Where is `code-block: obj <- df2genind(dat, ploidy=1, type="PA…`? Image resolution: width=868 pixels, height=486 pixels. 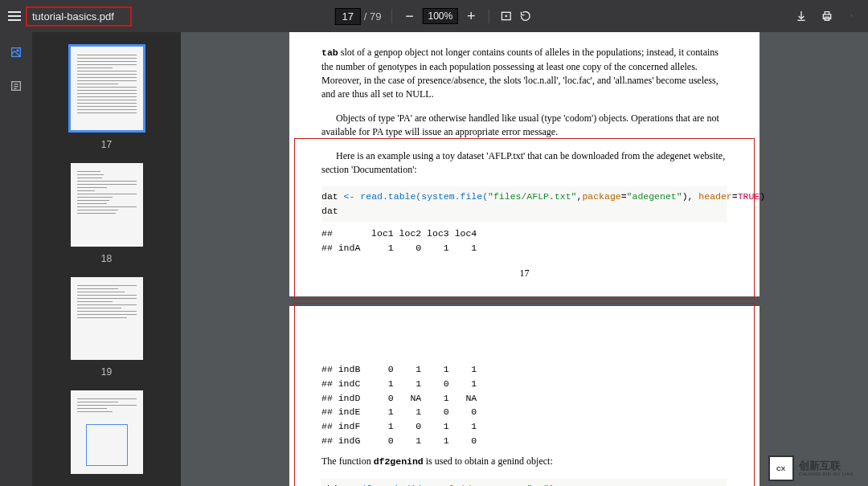 code-block: obj <- df2genind(dat, ploidy=1, type="PA… is located at coordinates (524, 482).